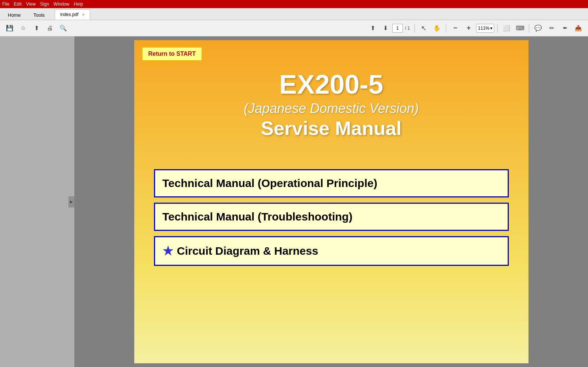 This screenshot has height=367, width=588. Describe the element at coordinates (331, 217) in the screenshot. I see `link-troubleshooting: Technical Manual (Troubleshooting)` at that location.